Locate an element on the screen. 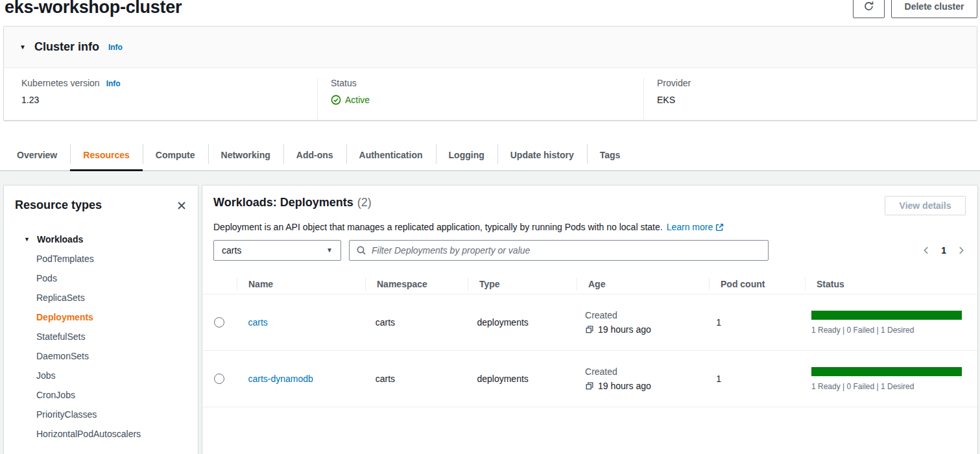  tab-overview: Overview is located at coordinates (37, 154).